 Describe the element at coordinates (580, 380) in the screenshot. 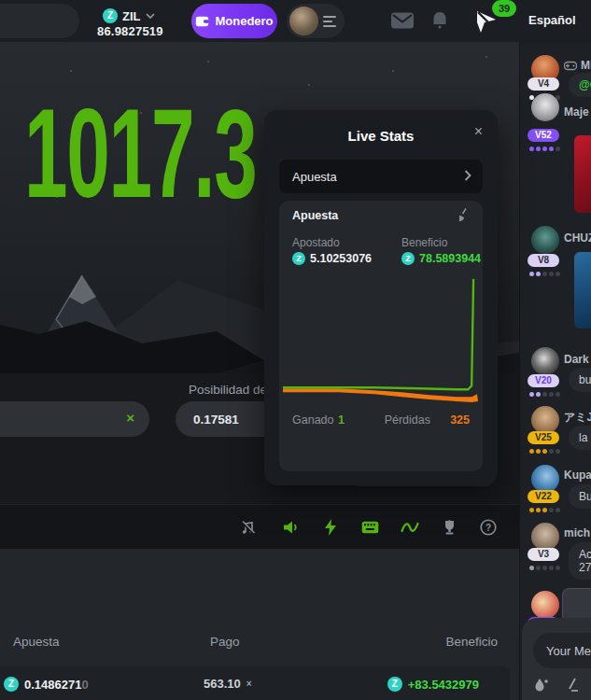

I see `chat-bubble: bu` at that location.